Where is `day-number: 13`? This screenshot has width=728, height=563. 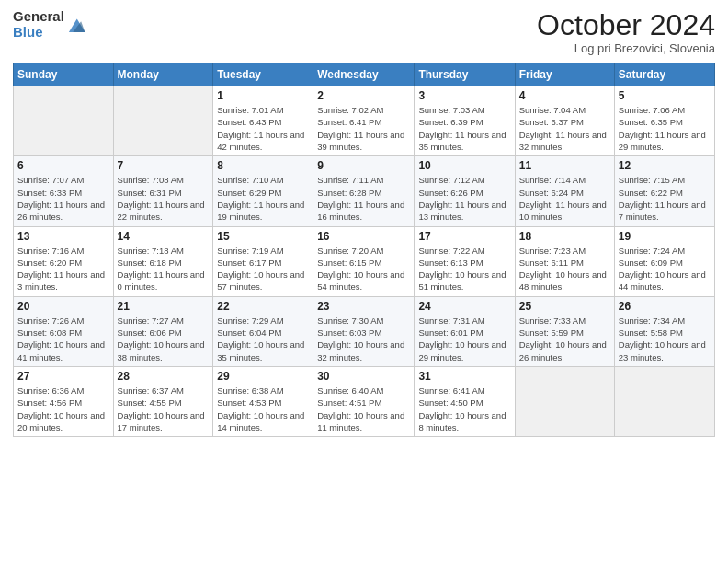 day-number: 13 is located at coordinates (63, 236).